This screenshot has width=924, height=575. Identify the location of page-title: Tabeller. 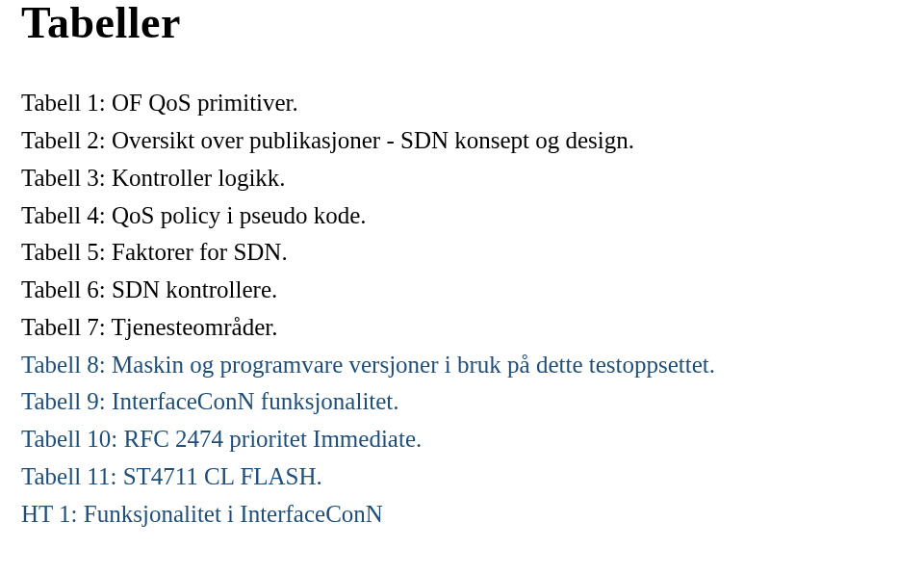
(462, 23).